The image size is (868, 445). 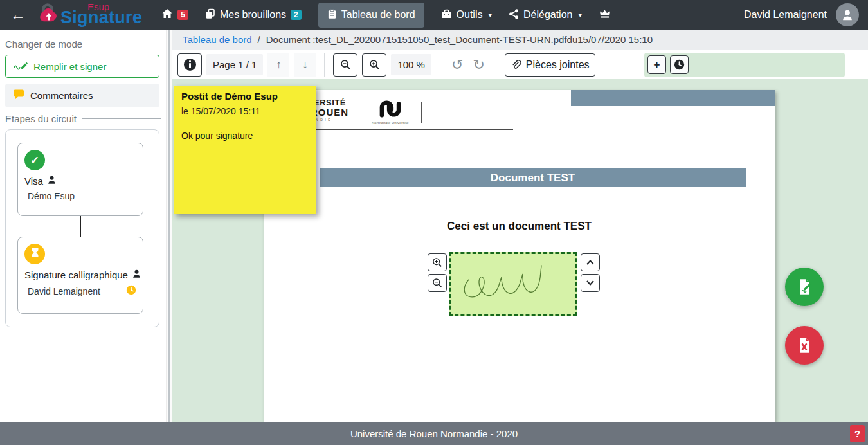 What do you see at coordinates (175, 15) in the screenshot?
I see `nav-home: 5` at bounding box center [175, 15].